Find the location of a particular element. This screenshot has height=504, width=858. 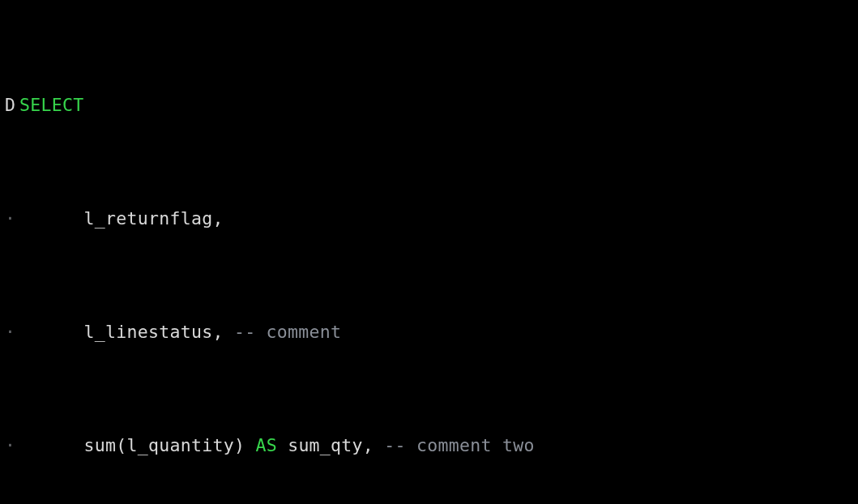

code-line: · l_linestatus, -- comment is located at coordinates (429, 332).